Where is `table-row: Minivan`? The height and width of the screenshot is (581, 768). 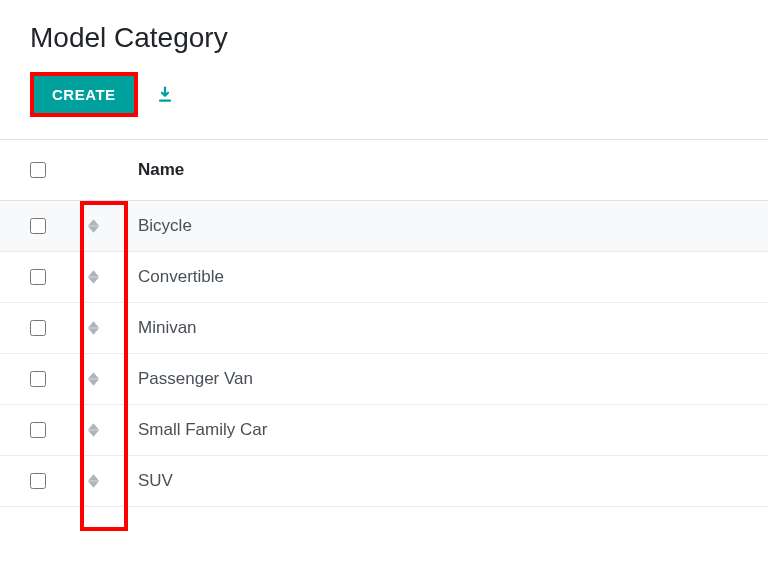 table-row: Minivan is located at coordinates (384, 328).